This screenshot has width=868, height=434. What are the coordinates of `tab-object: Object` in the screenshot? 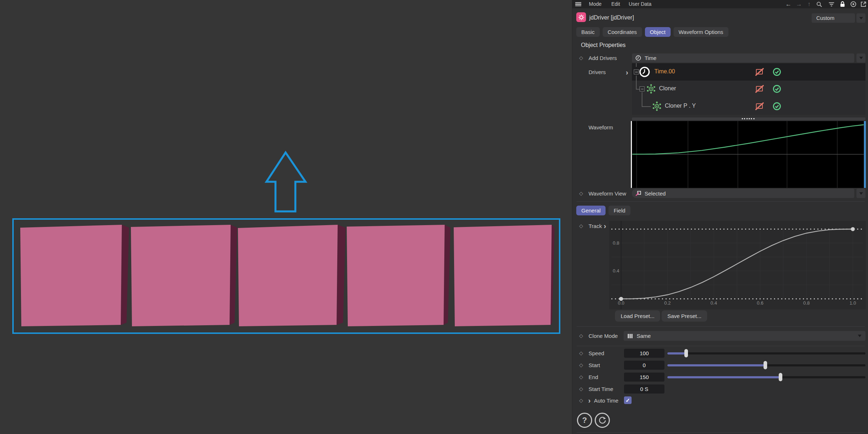 It's located at (658, 32).